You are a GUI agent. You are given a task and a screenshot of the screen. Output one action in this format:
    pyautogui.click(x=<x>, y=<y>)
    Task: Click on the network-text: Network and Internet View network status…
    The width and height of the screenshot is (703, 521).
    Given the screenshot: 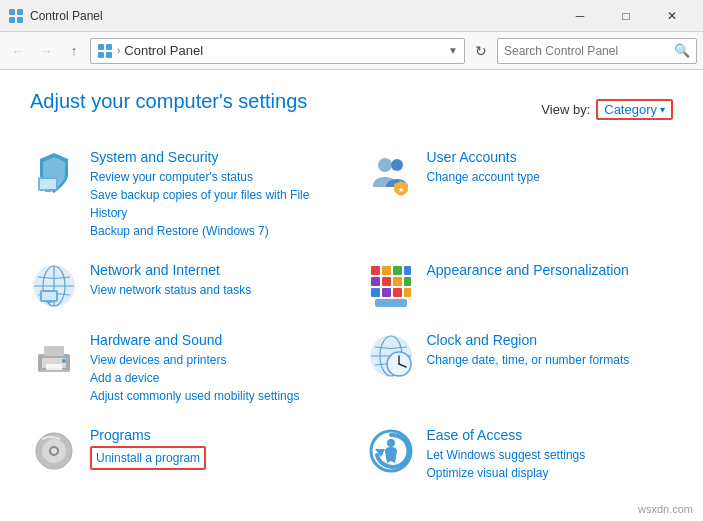 What is the action you would take?
    pyautogui.click(x=214, y=280)
    